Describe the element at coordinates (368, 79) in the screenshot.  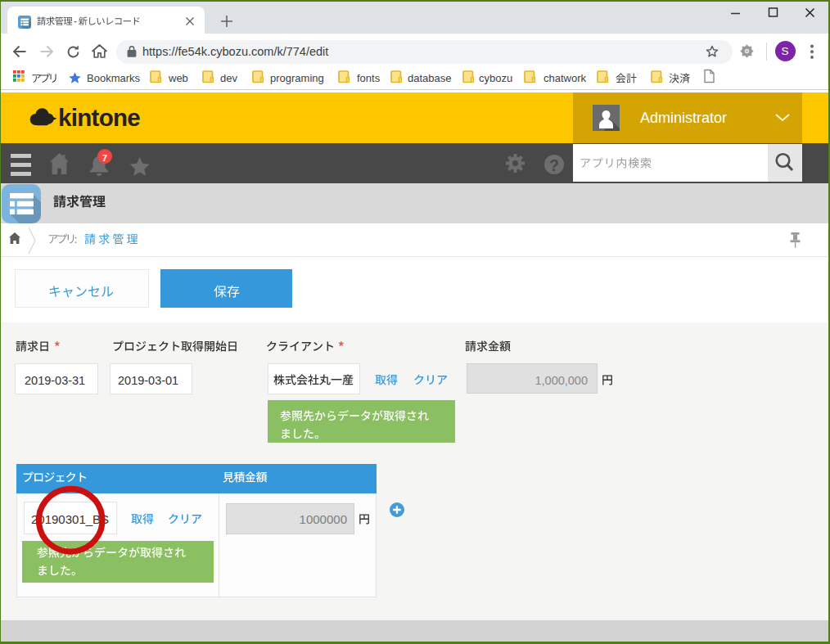
I see `svg-text: fonts` at that location.